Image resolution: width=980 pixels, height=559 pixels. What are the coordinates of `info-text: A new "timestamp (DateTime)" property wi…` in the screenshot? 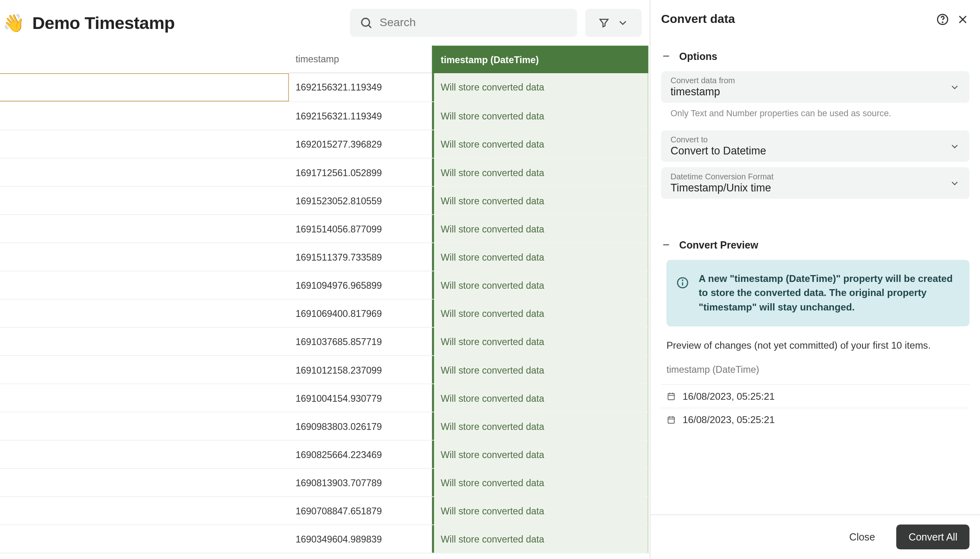 It's located at (828, 293).